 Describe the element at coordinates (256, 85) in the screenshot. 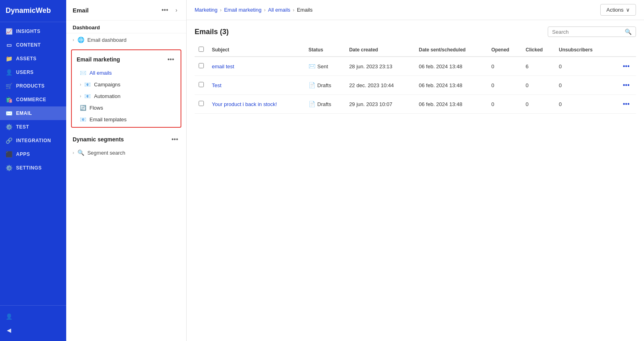

I see `row-subject: Test` at that location.